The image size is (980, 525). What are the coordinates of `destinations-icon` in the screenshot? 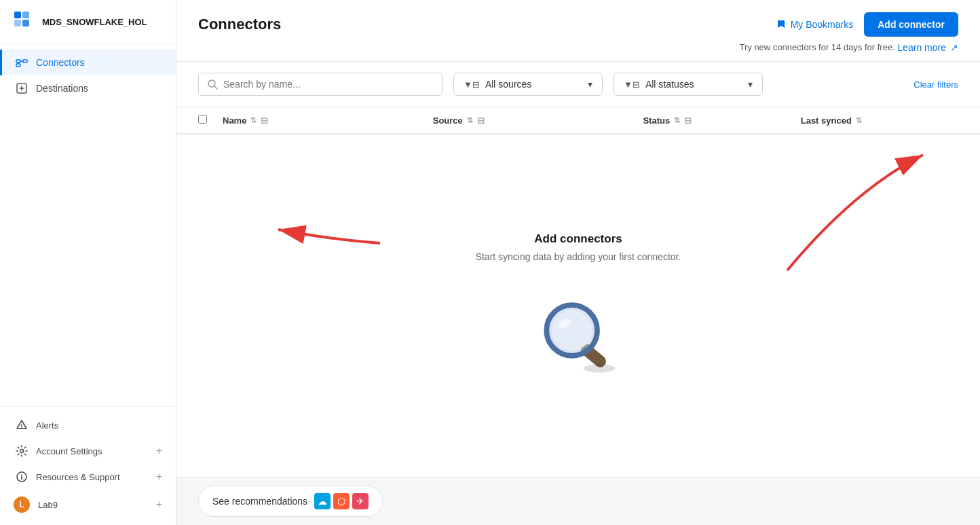 It's located at (22, 88).